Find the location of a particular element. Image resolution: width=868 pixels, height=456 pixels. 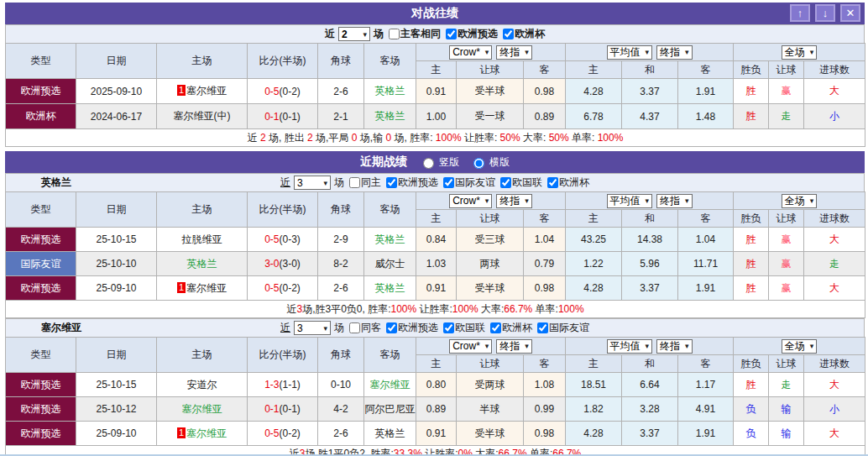

league-cell: 欧洲杯 is located at coordinates (41, 117).